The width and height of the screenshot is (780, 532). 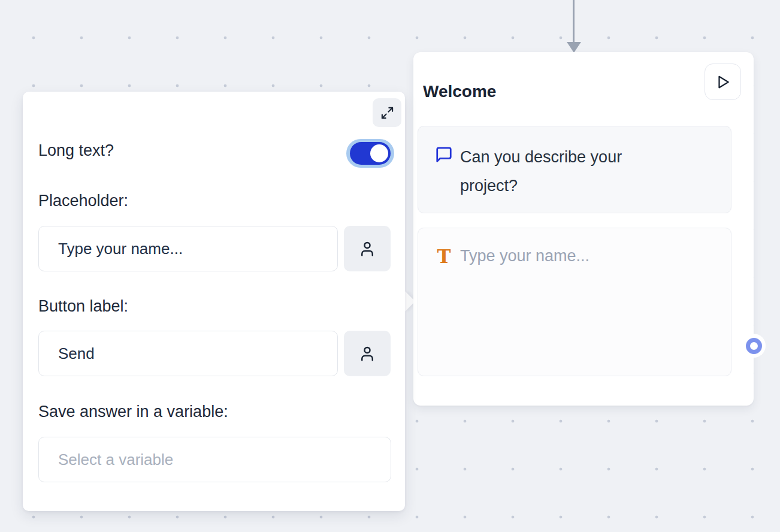 What do you see at coordinates (188, 353) in the screenshot?
I see `button-label-input` at bounding box center [188, 353].